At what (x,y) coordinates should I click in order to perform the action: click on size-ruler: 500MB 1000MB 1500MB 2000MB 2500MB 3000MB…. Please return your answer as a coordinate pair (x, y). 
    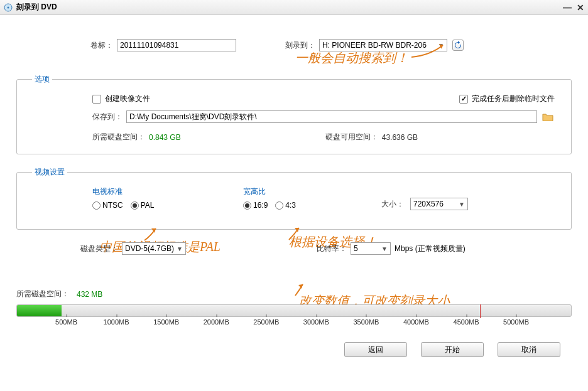
    Looking at the image, I should click on (294, 326).